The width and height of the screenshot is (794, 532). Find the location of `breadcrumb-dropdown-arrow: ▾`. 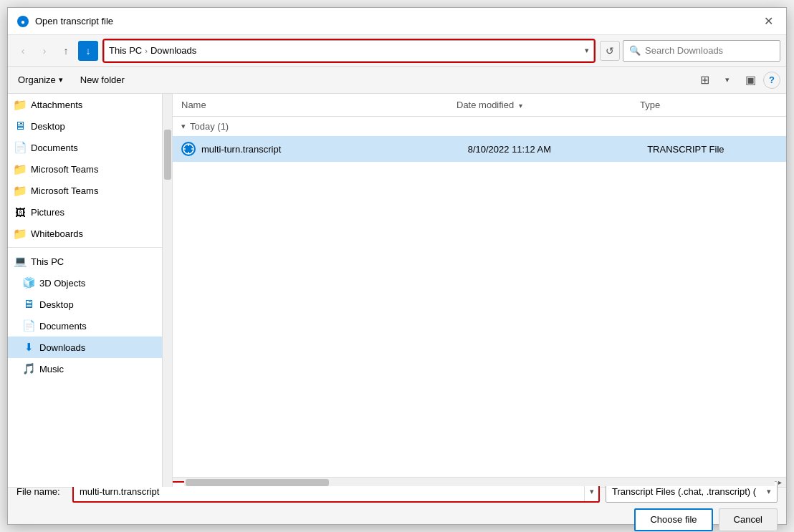

breadcrumb-dropdown-arrow: ▾ is located at coordinates (587, 50).